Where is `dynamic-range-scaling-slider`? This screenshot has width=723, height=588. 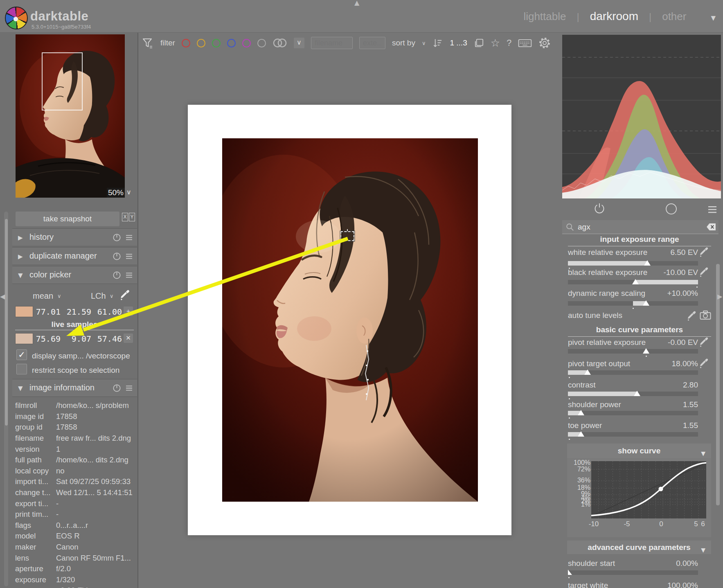
dynamic-range-scaling-slider is located at coordinates (633, 304).